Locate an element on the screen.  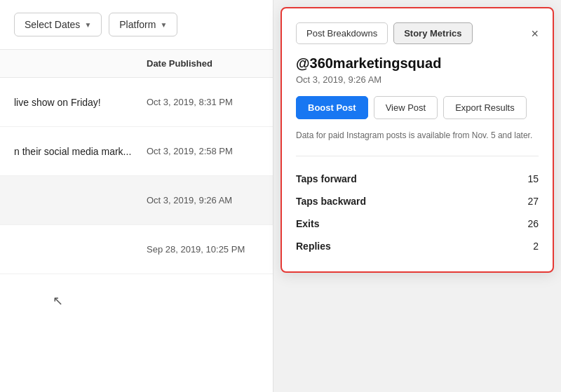
row-date: Oct 3, 2019, 9:26 AM is located at coordinates (203, 201).